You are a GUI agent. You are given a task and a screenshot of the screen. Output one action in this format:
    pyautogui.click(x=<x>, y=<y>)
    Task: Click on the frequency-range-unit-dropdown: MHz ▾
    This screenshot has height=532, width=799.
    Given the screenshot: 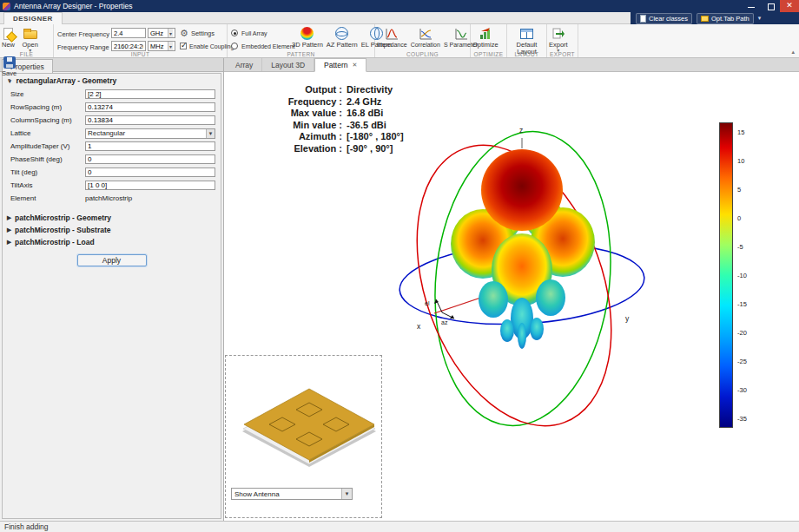 What is the action you would take?
    pyautogui.click(x=162, y=46)
    